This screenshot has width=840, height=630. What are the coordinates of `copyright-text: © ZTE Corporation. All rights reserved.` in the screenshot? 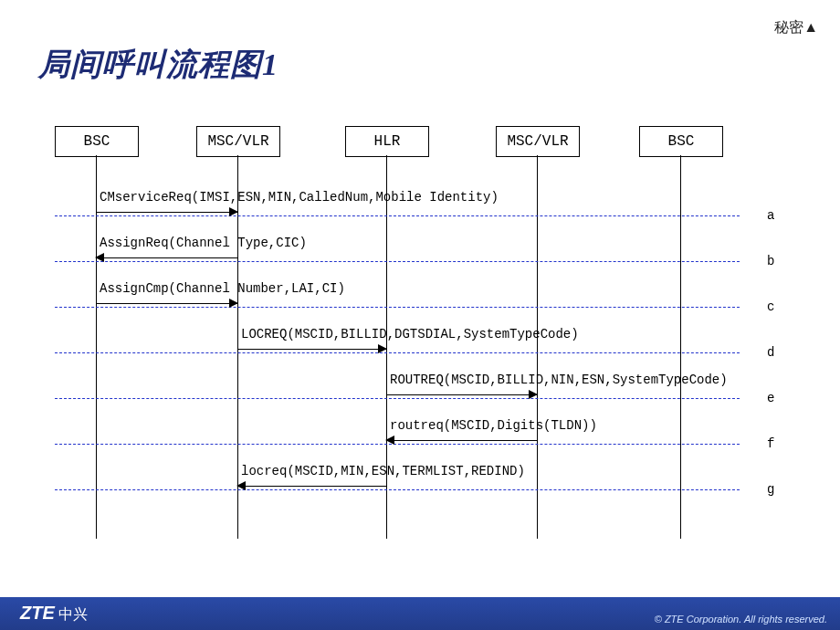 It's located at (741, 619).